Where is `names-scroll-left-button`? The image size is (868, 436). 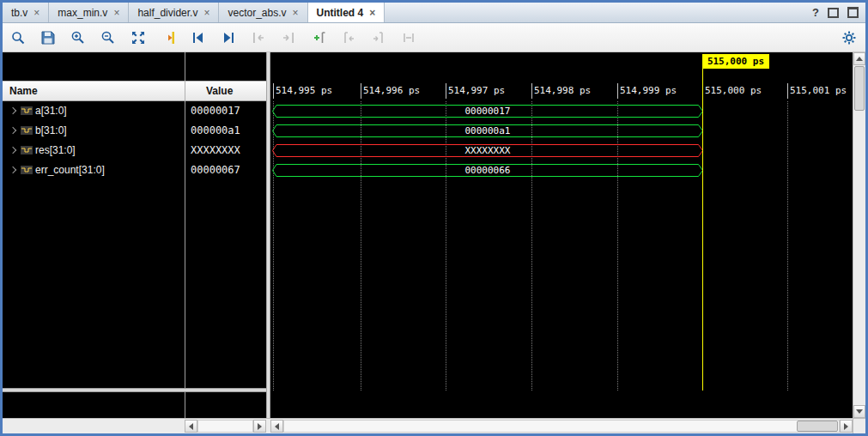
names-scroll-left-button is located at coordinates (191, 426).